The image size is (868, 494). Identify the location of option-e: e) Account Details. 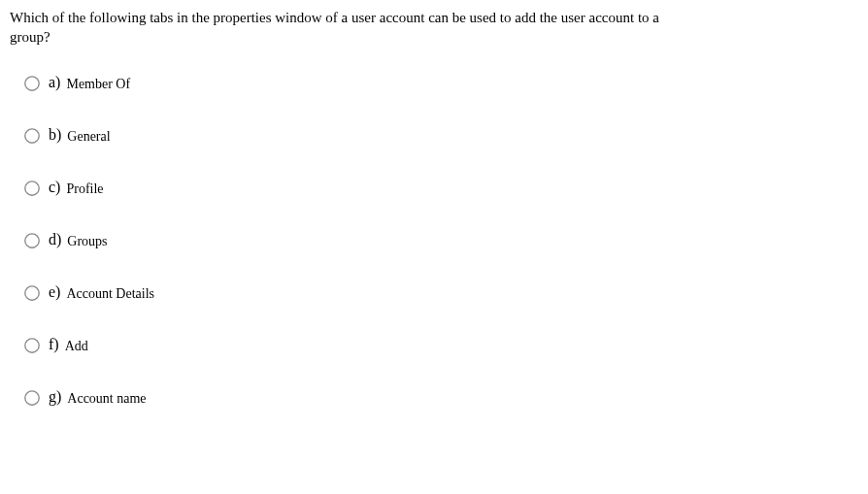
(441, 293).